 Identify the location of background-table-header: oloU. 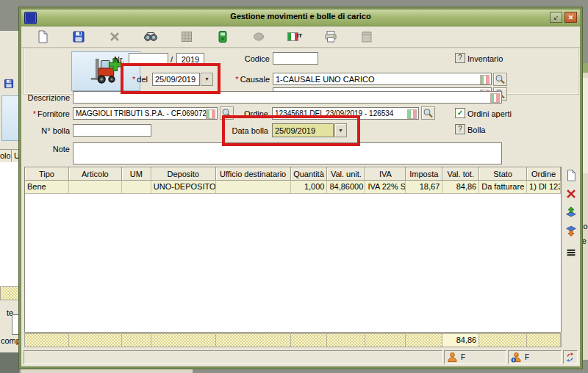
(10, 156).